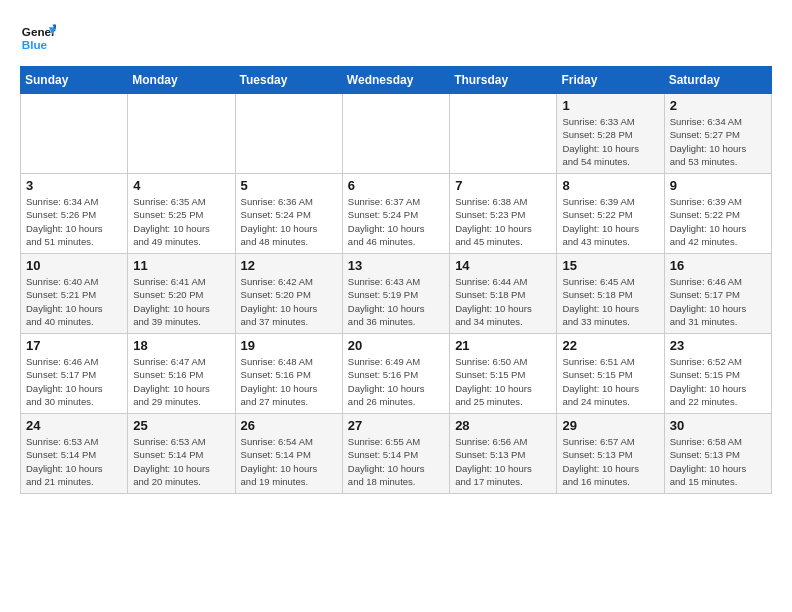 This screenshot has height=612, width=792. I want to click on calendar-cell: 9Sunrise: 6:39 AM Sunset: 5:22 PM Daylig…, so click(718, 214).